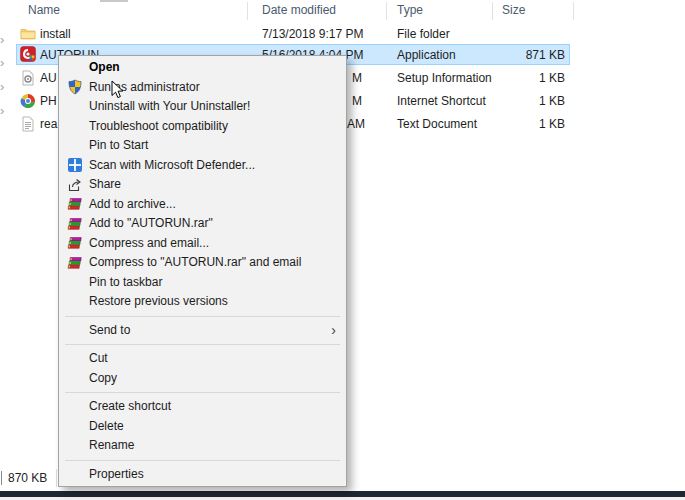 The height and width of the screenshot is (500, 685). What do you see at coordinates (515, 55) in the screenshot?
I see `file-size: 871 KB` at bounding box center [515, 55].